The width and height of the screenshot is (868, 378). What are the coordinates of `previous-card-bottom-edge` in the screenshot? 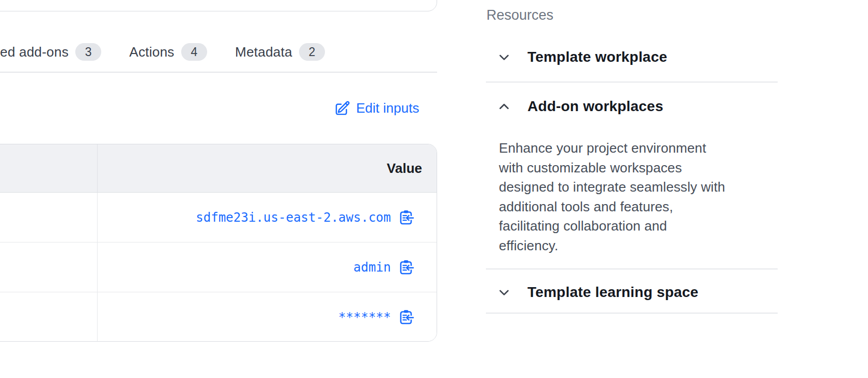 It's located at (219, 6).